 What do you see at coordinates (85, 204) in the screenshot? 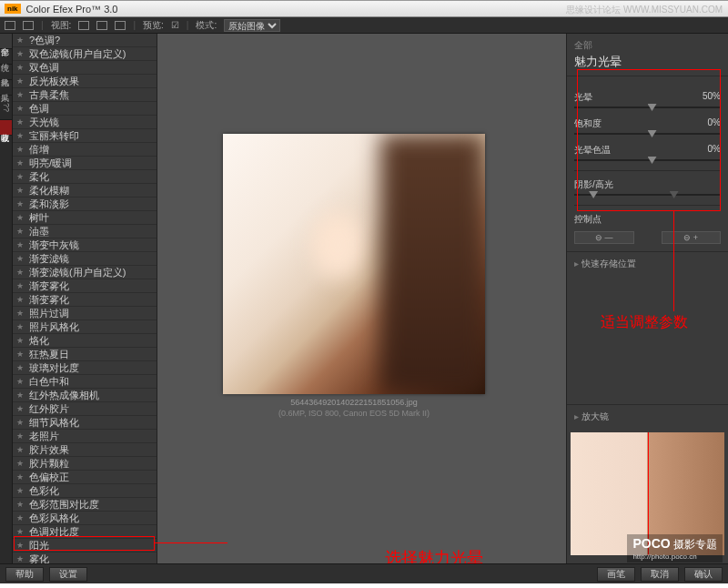
I see `filter-item: ★柔和淡影` at bounding box center [85, 204].